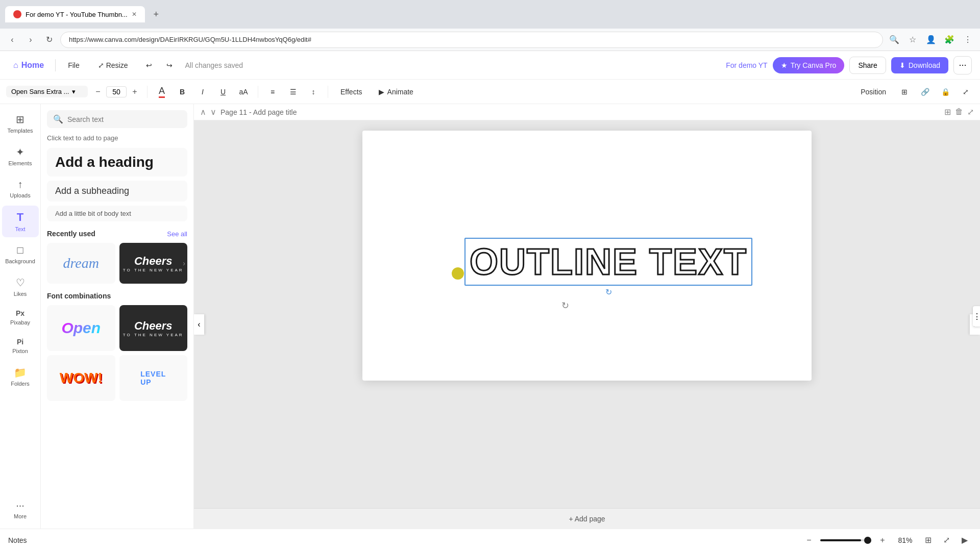 The width and height of the screenshot is (980, 551). Describe the element at coordinates (20, 317) in the screenshot. I see `sidebar-item-pixabay: Px Pixabay` at that location.